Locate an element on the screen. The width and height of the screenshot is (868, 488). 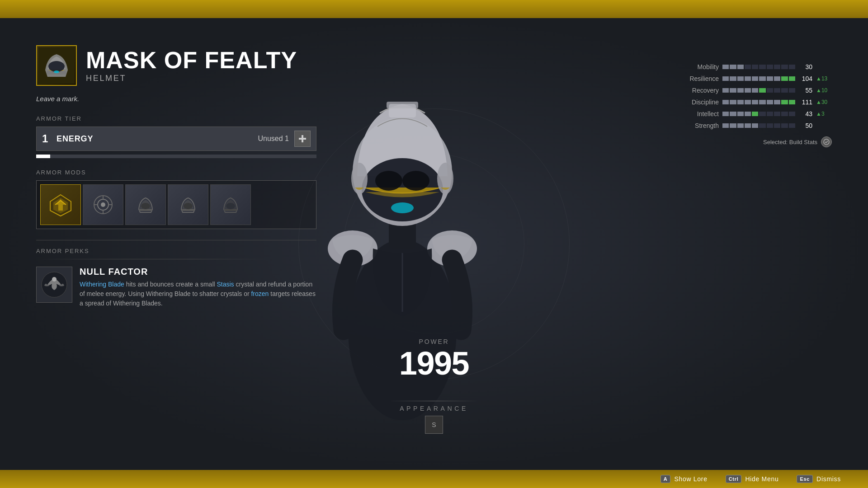
stat-bar-recovery is located at coordinates (759, 90).